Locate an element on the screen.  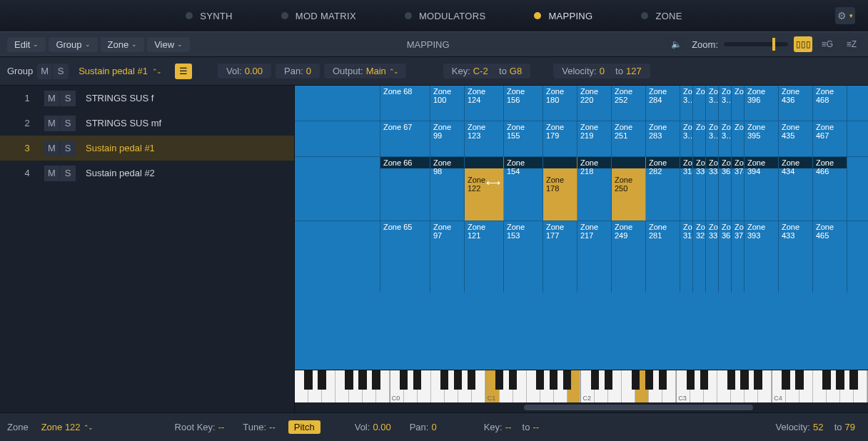
zone-cell: Zone 68 is located at coordinates (405, 103).